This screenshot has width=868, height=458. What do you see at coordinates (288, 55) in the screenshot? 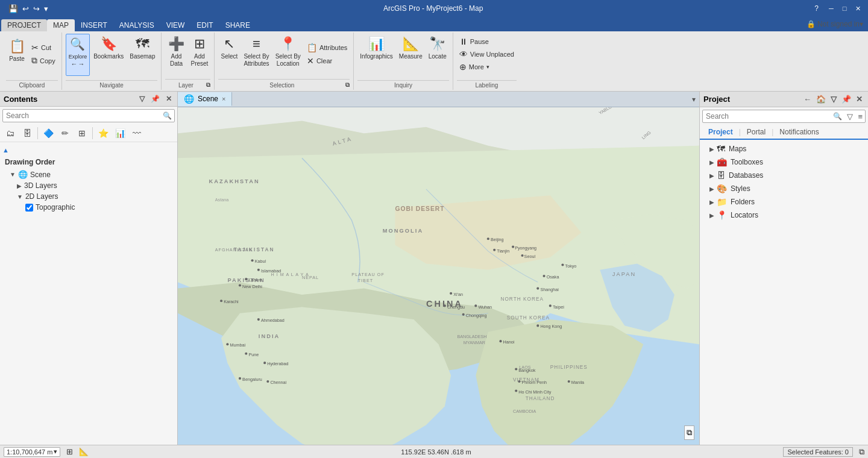
I see `select-by-loc-btn: 📍 Select ByLocation` at bounding box center [288, 55].